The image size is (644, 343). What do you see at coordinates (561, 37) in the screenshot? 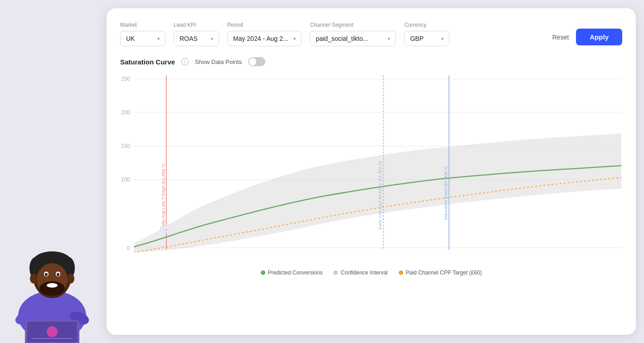
I see `reset-button: Reset` at bounding box center [561, 37].